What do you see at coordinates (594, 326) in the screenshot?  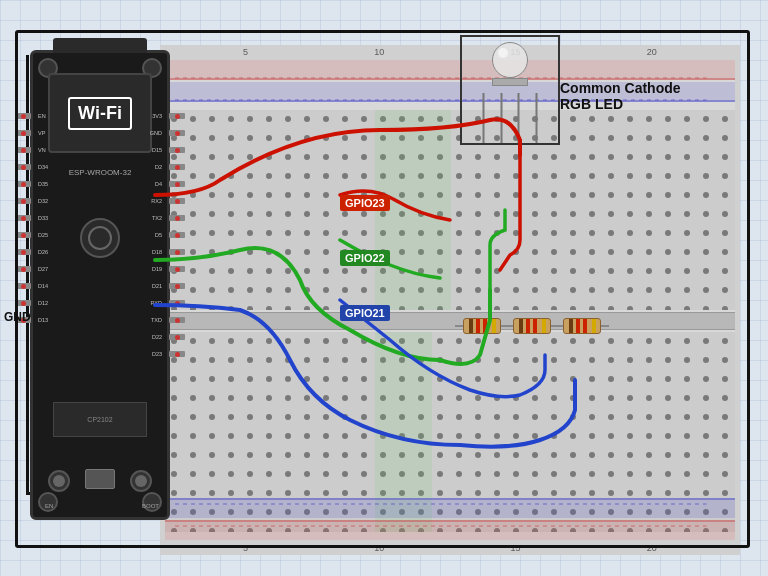 I see `resistor-stripe-3d` at bounding box center [594, 326].